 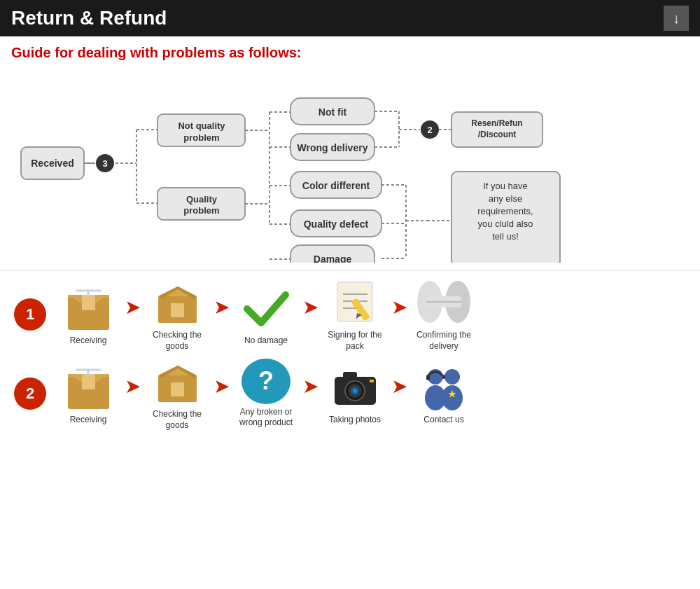 I want to click on svg-text: Quality defect, so click(x=336, y=224).